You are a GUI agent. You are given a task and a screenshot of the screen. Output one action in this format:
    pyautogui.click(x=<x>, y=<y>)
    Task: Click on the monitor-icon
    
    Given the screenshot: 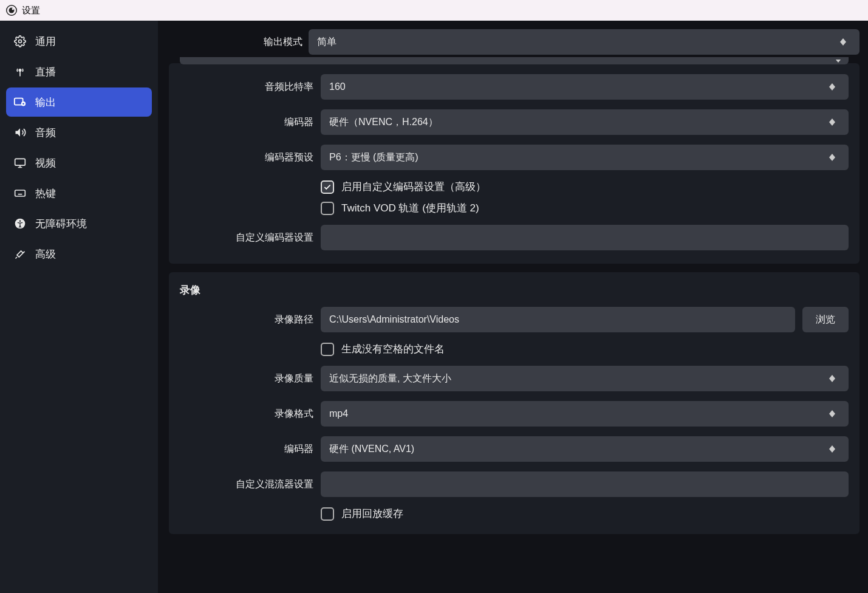 What is the action you would take?
    pyautogui.click(x=20, y=163)
    